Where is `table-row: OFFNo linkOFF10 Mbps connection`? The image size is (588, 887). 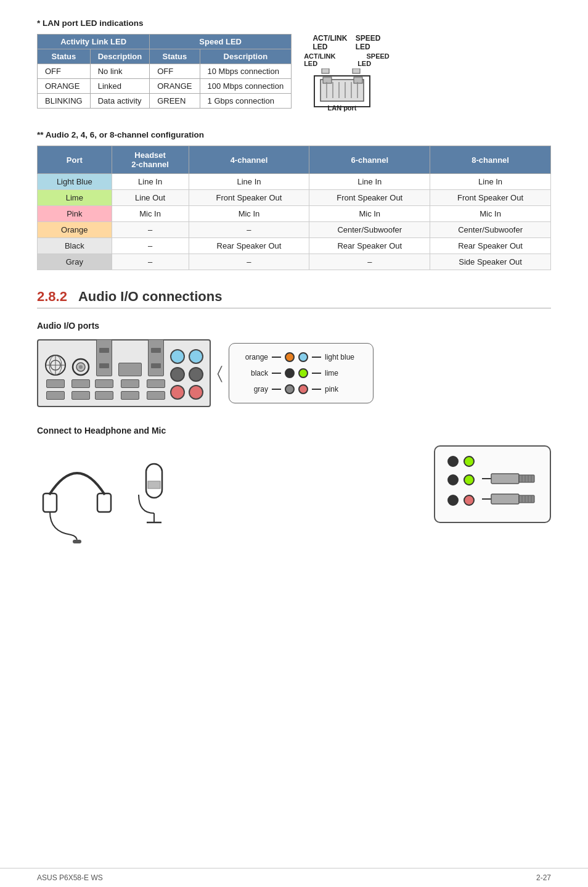
table-row: OFFNo linkOFF10 Mbps connection is located at coordinates (165, 72).